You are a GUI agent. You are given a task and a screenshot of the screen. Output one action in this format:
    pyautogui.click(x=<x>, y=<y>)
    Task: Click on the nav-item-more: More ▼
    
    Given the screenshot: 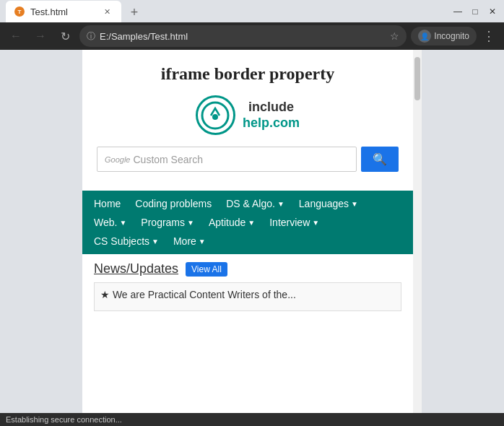 What is the action you would take?
    pyautogui.click(x=189, y=241)
    